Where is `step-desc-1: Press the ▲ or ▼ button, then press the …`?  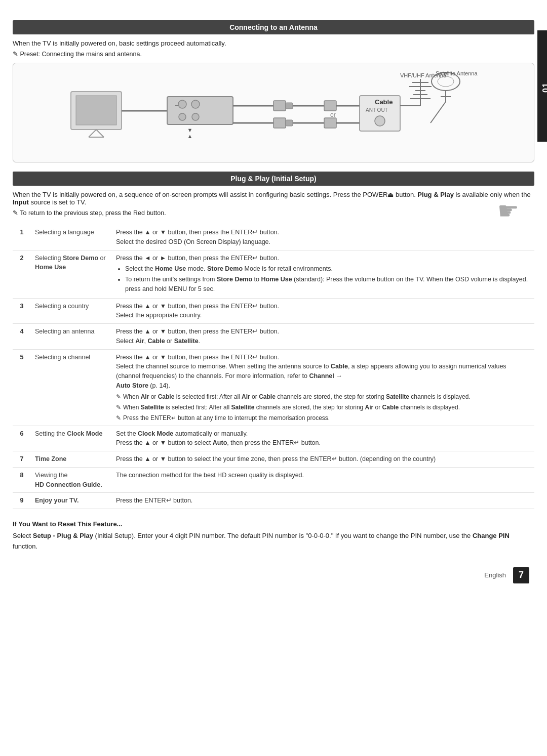
step-desc-1: Press the ▲ or ▼ button, then press the … is located at coordinates (323, 237).